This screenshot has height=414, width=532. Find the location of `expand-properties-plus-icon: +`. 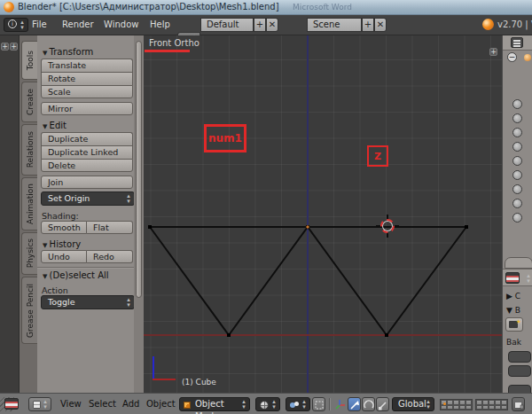

expand-properties-plus-icon: + is located at coordinates (493, 51).